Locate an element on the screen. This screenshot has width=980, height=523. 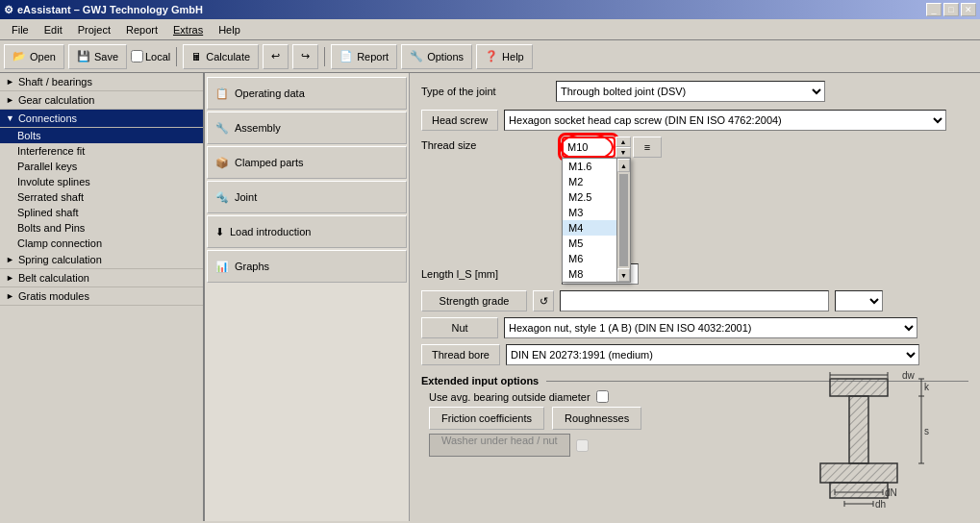
svg-text: dw is located at coordinates (909, 375).